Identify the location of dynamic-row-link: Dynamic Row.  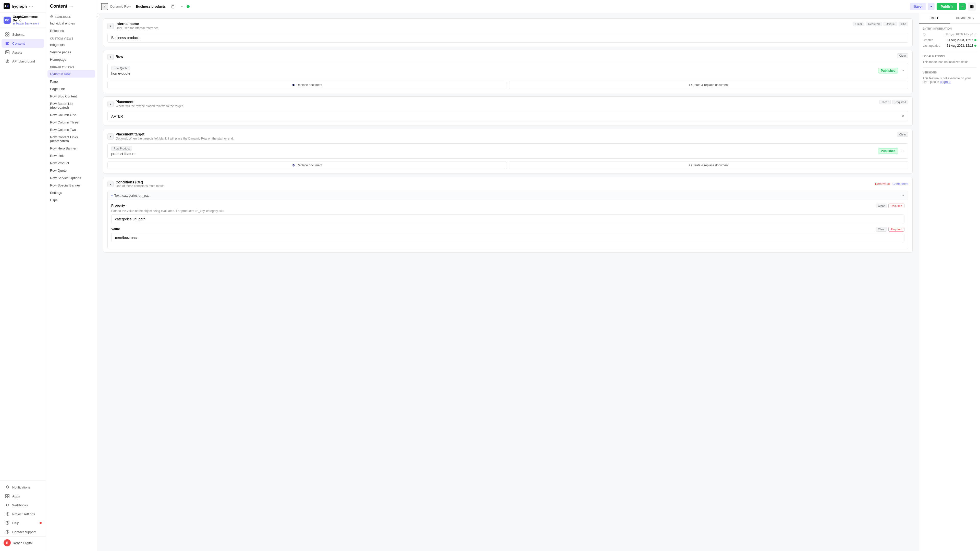
(72, 74).